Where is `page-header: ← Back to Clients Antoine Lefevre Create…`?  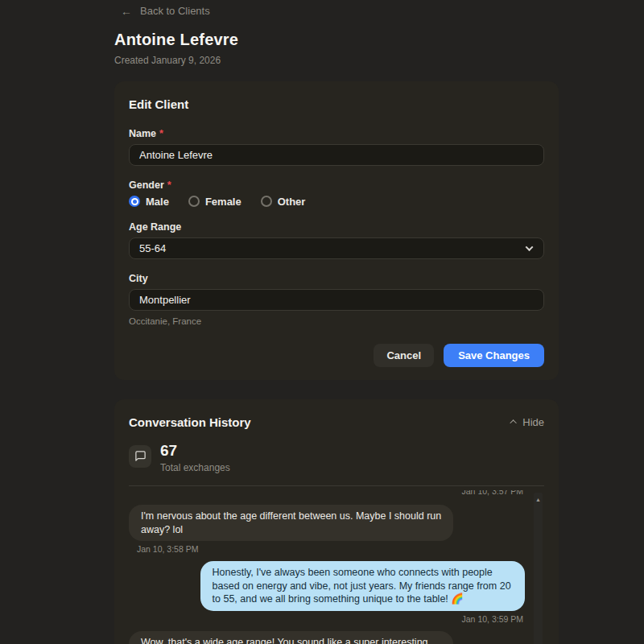 page-header: ← Back to Clients Antoine Lefevre Create… is located at coordinates (336, 33).